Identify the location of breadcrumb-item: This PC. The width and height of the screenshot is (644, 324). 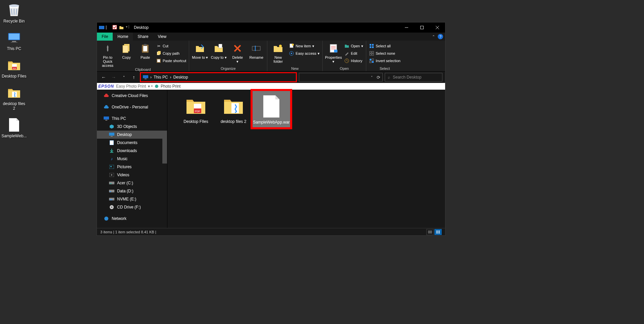
(161, 77).